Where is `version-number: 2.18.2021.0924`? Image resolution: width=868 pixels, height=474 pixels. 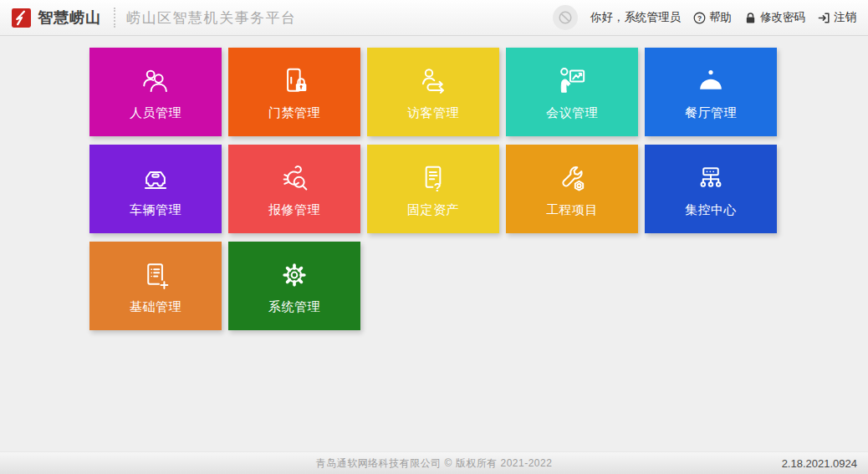 version-number: 2.18.2021.0924 is located at coordinates (819, 463).